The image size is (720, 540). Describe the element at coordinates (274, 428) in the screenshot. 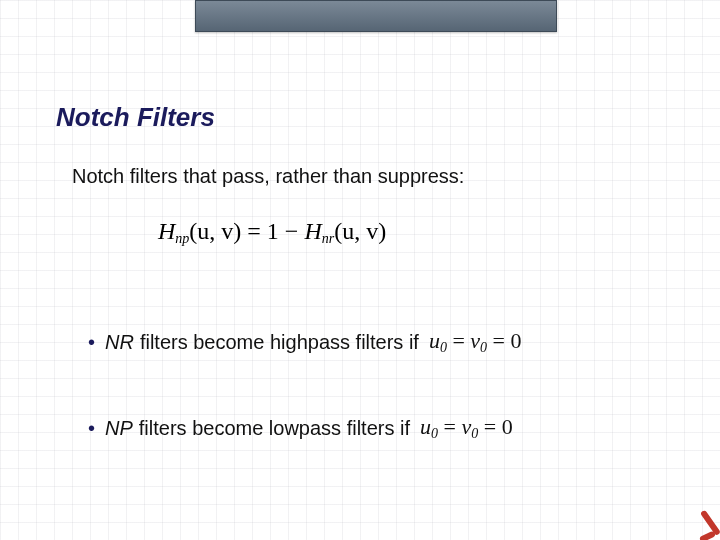

I see `bullet-text: filters become lowpass filters if` at that location.